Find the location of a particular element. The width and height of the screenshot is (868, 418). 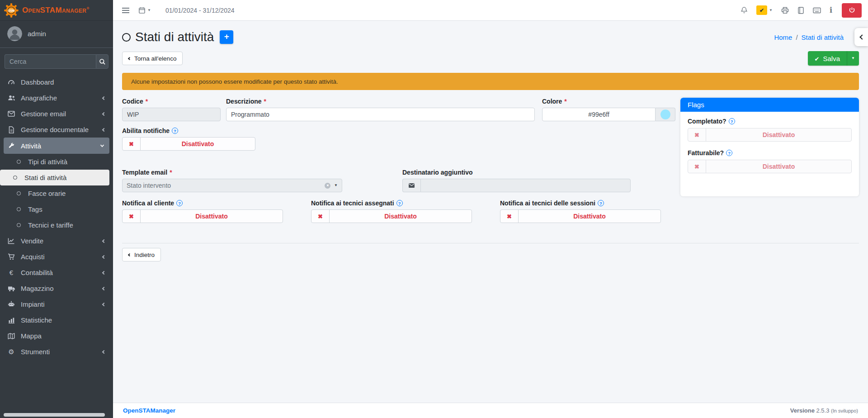

sidebar-item-contabilita: € Contabilità is located at coordinates (57, 272).